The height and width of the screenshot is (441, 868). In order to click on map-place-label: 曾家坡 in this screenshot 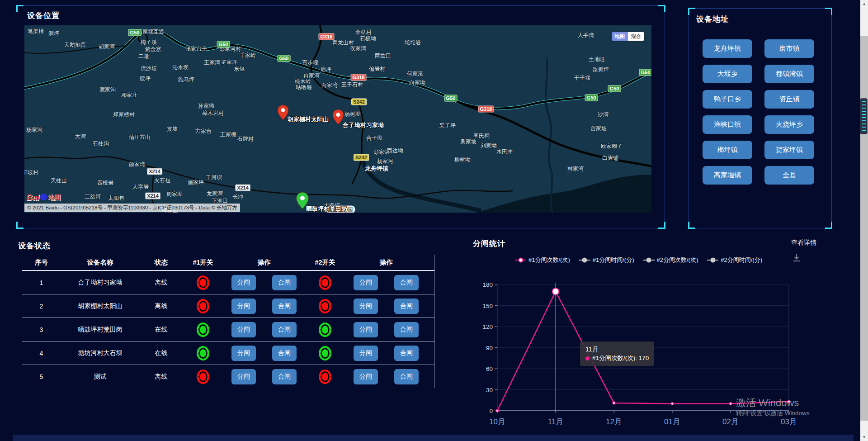, I will do `click(599, 128)`.